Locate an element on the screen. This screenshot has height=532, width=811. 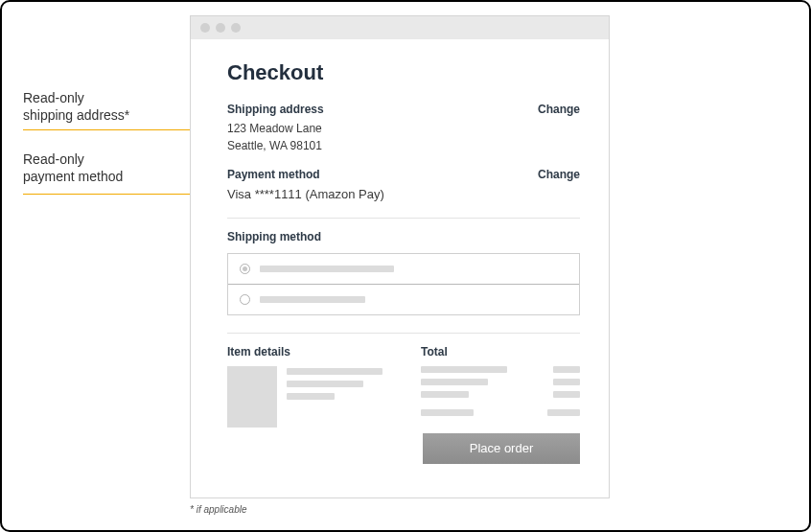
shipping-address-value: 123 Meadow Lane Seattle, WA 98101 is located at coordinates (404, 137).